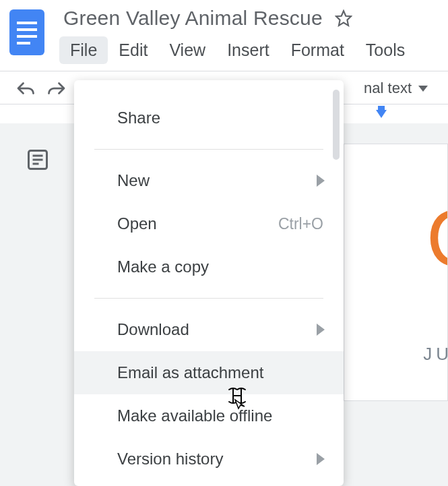  Describe the element at coordinates (344, 18) in the screenshot. I see `star-icon` at that location.